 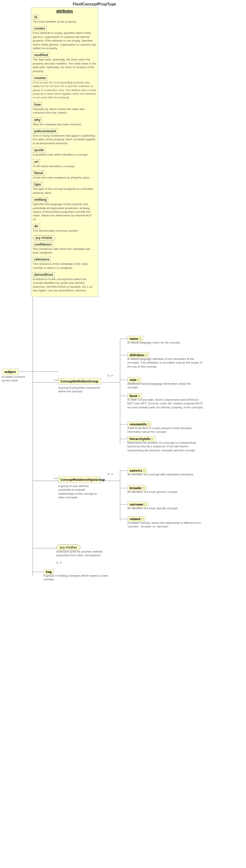 I want to click on attr-relevance-name: relevance, so click(x=42, y=259).